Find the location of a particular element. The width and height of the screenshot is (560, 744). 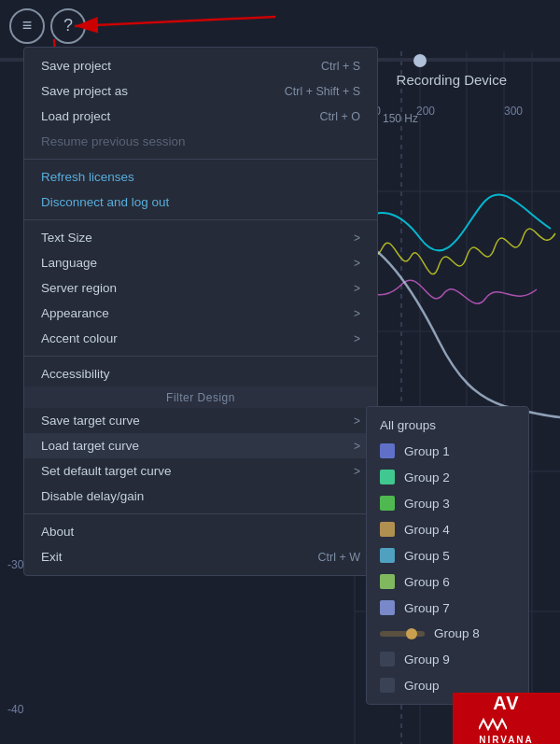

slider-handle-right is located at coordinates (420, 61).